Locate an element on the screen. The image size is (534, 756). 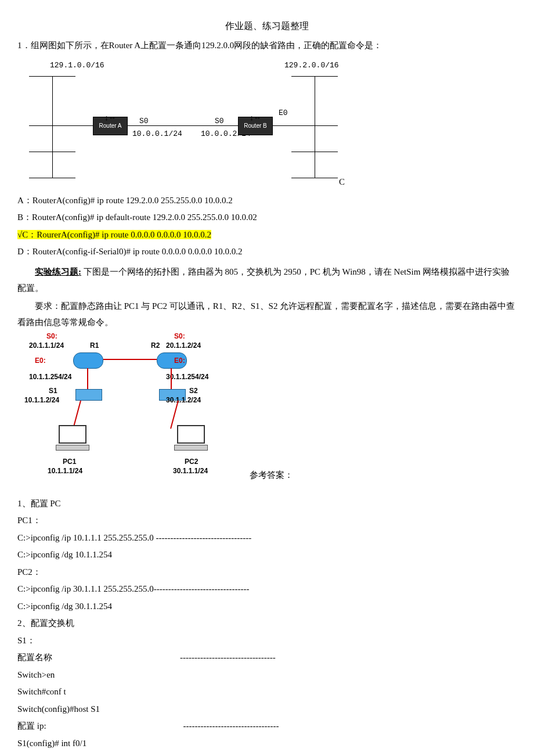
switch-en: Switch>en is located at coordinates (267, 675).